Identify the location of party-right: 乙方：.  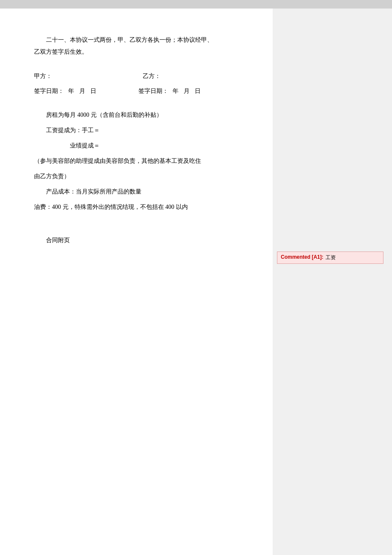
(188, 76).